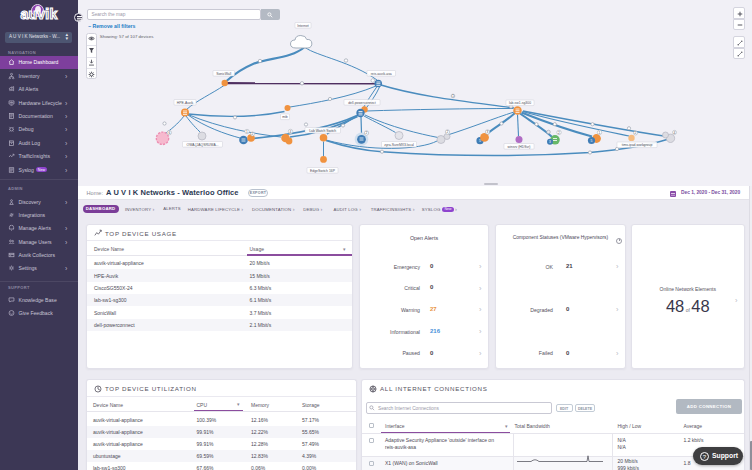 The width and height of the screenshot is (752, 470). Describe the element at coordinates (203, 145) in the screenshot. I see `svg-text: OWA-[JAQSRUWA...` at that location.